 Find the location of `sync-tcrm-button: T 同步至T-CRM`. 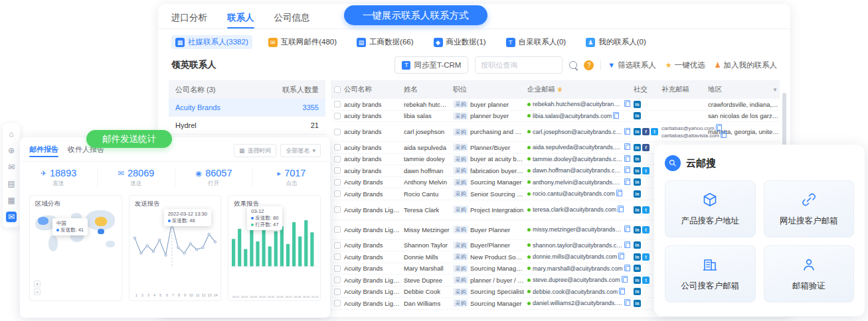

sync-tcrm-button: T 同步至T-CRM is located at coordinates (432, 65).